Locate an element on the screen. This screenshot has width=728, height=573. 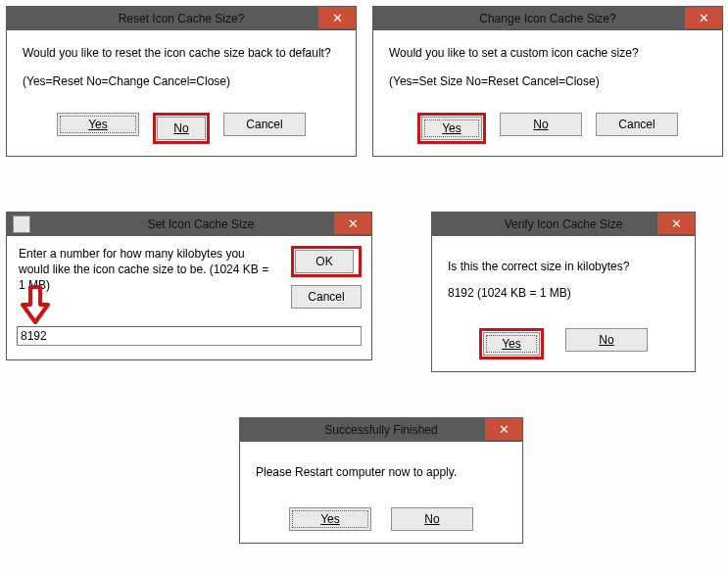
message-line1: Please Restart computer now to apply. is located at coordinates (381, 472).